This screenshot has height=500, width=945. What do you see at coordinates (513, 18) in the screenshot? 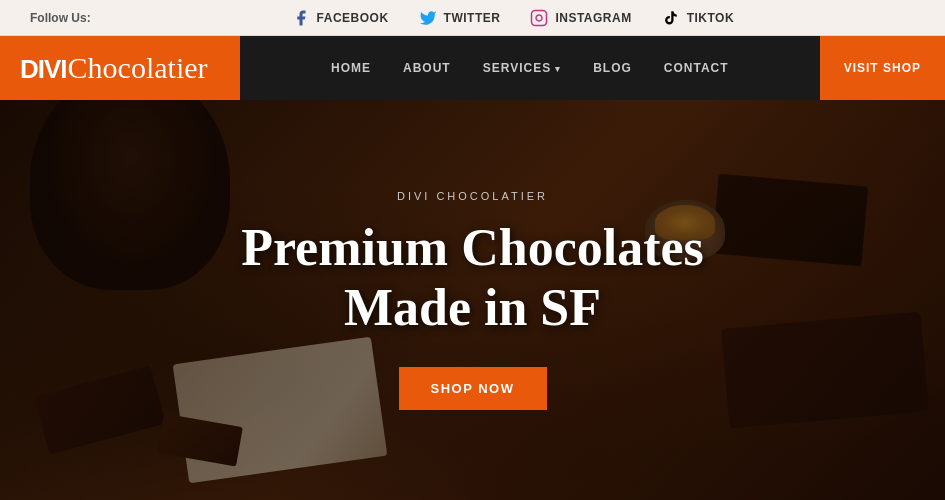
I see `social-links: FACEBOOK TWITTER INSTAGRAM TIKTOK` at bounding box center [513, 18].